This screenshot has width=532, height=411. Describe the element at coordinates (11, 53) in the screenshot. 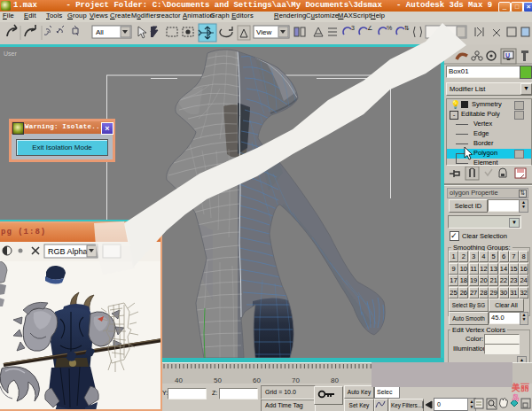

I see `svg-text: User` at that location.